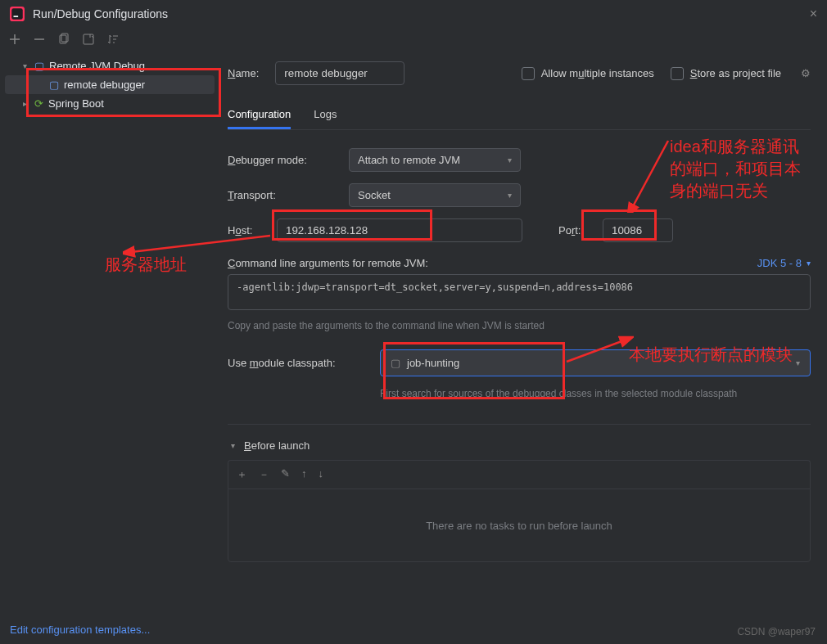 This screenshot has width=827, height=644. Describe the element at coordinates (575, 231) in the screenshot. I see `port-label: Port:` at that location.